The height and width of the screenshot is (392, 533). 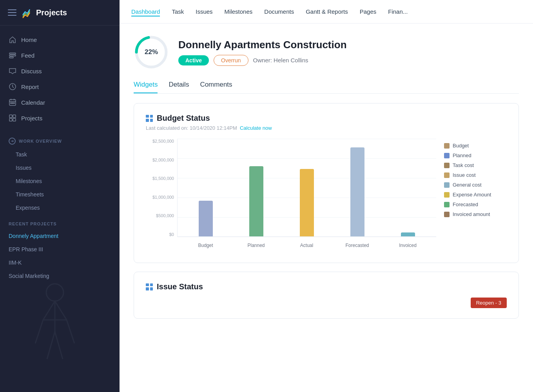 I want to click on tab-details: Details, so click(x=179, y=87).